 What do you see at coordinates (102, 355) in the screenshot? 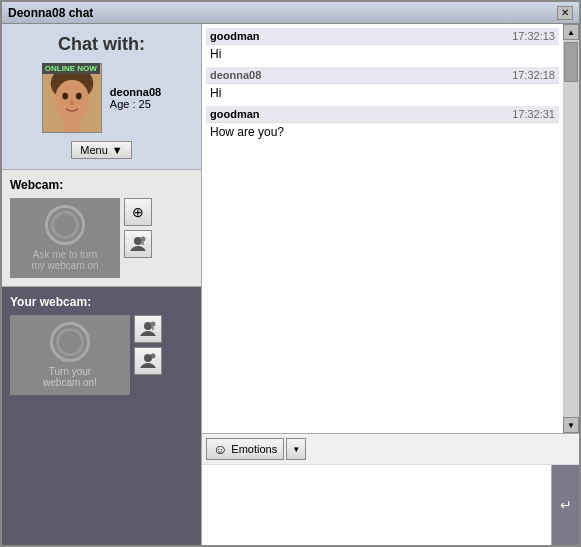
I see `your-webcam-box: Turn yourwebcam on!` at bounding box center [102, 355].